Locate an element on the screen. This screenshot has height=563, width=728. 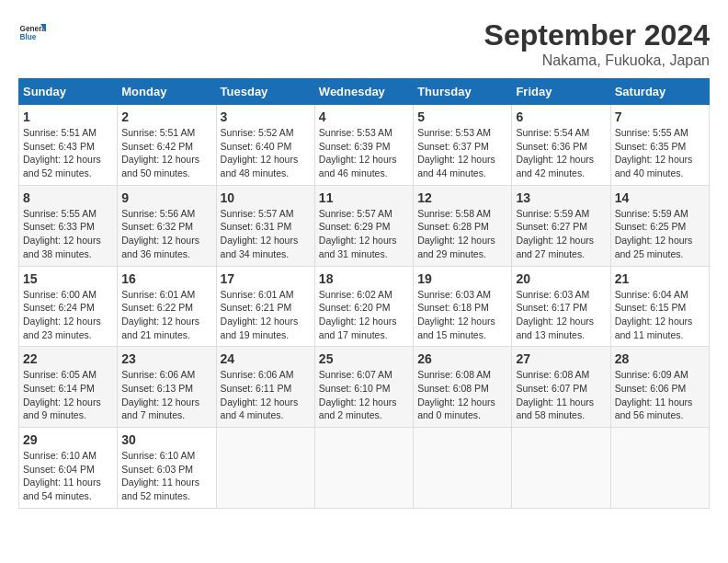
calendar-header-row: Sunday Monday Tuesday Wednesday Thursday… is located at coordinates (364, 92).